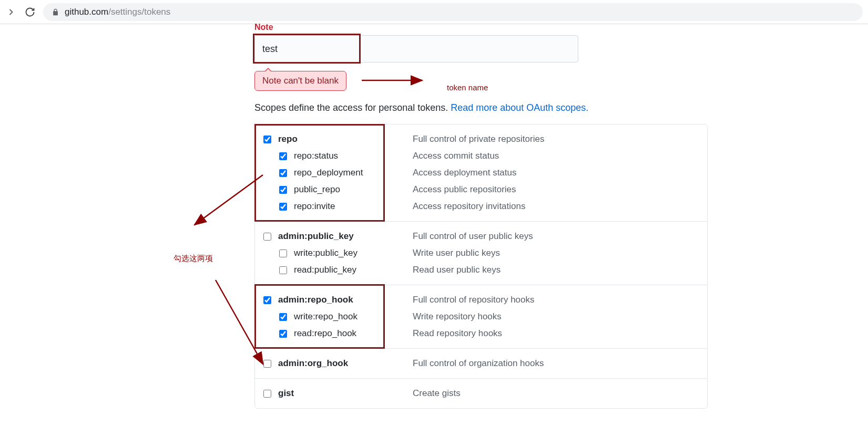 The image size is (868, 437). Describe the element at coordinates (481, 253) in the screenshot. I see `scope-group-admin_public_key: admin:public_keyFull control of user pub…` at that location.